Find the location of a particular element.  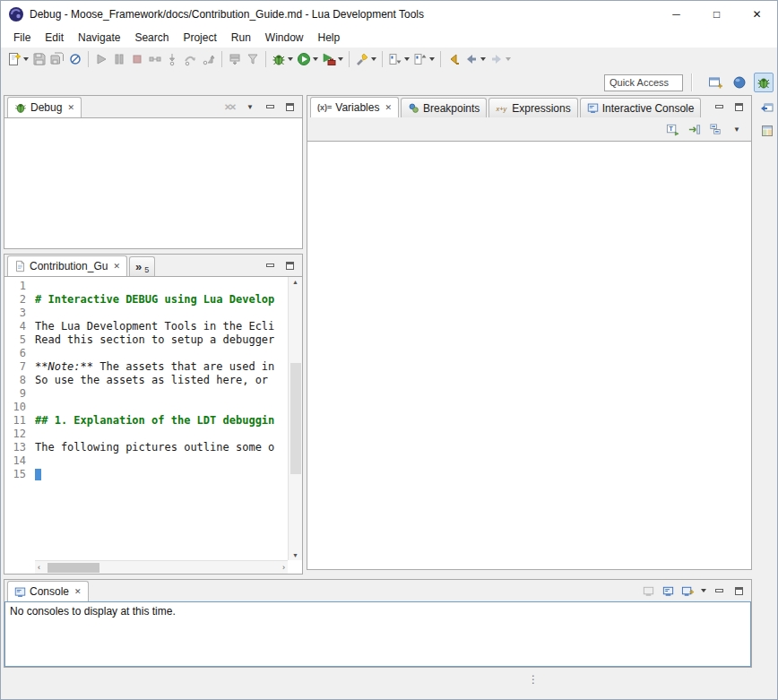

tab-interactive-console: Interactive Console is located at coordinates (641, 108).